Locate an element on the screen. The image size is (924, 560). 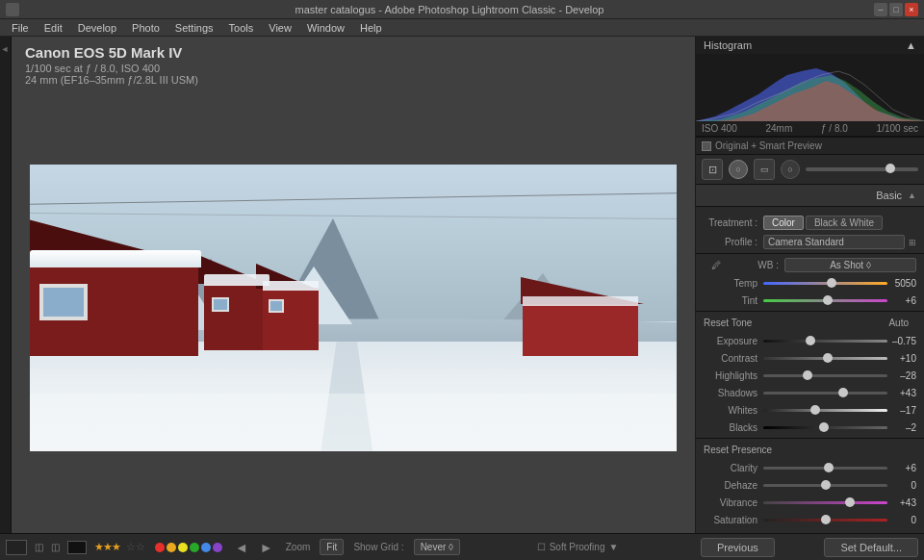
brightness-handle is located at coordinates (890, 168).